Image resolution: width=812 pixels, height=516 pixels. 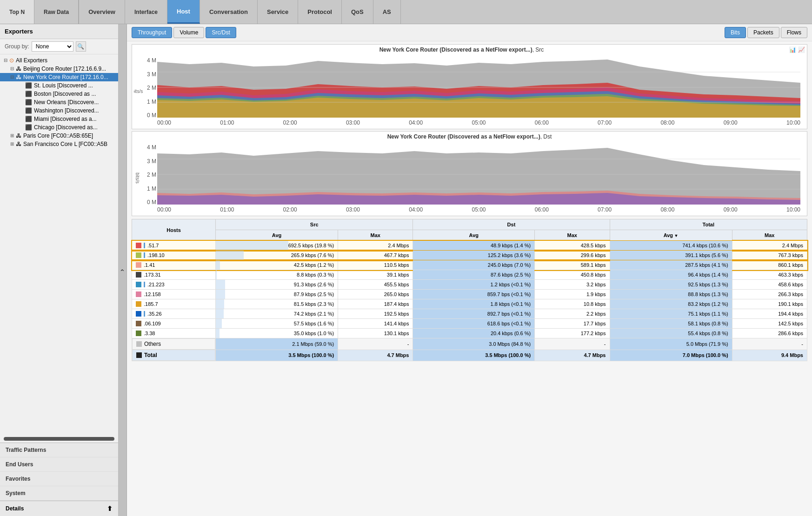 What do you see at coordinates (59, 479) in the screenshot?
I see `sidebar-bottom: Traffic Patterns End Users Favorites Sys…` at bounding box center [59, 479].